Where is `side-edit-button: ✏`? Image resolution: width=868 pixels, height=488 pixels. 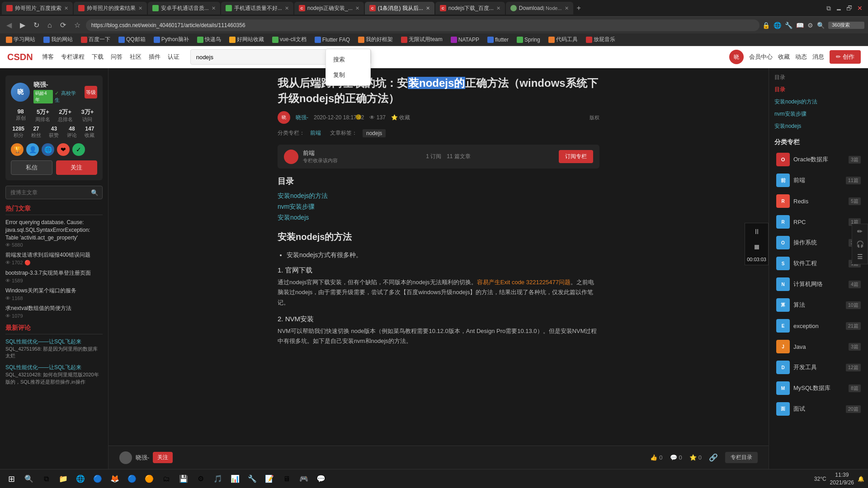
side-edit-button: ✏ is located at coordinates (860, 231).